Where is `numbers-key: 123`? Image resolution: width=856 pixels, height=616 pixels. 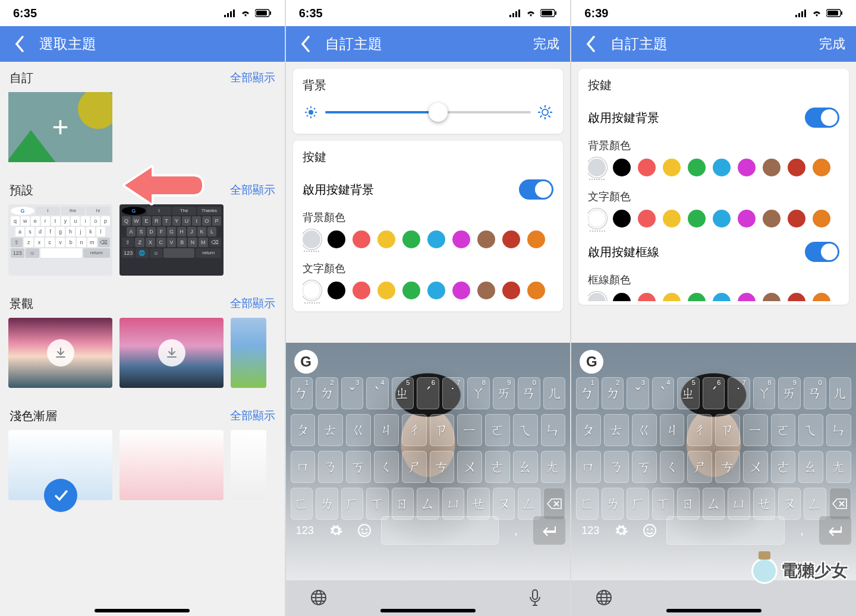
numbers-key: 123 is located at coordinates (590, 530).